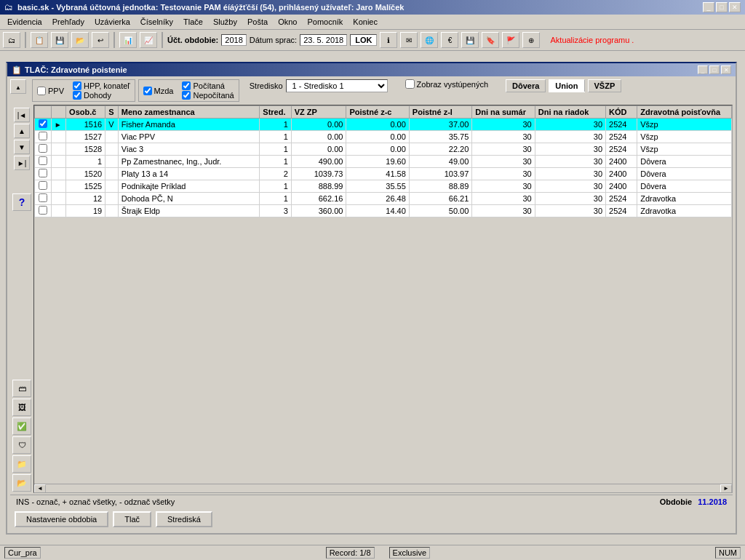  I want to click on toolbar-btn-5: ↩, so click(100, 40).